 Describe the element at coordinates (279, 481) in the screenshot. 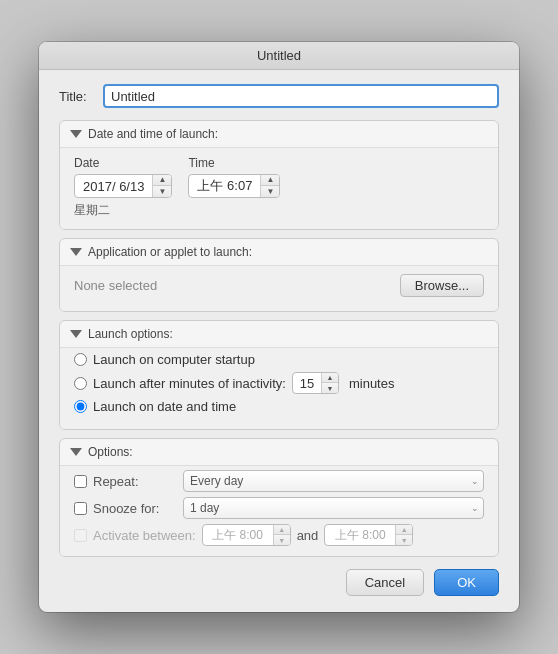

I see `repeat-row: Repeat: Every day Every week Every month…` at that location.